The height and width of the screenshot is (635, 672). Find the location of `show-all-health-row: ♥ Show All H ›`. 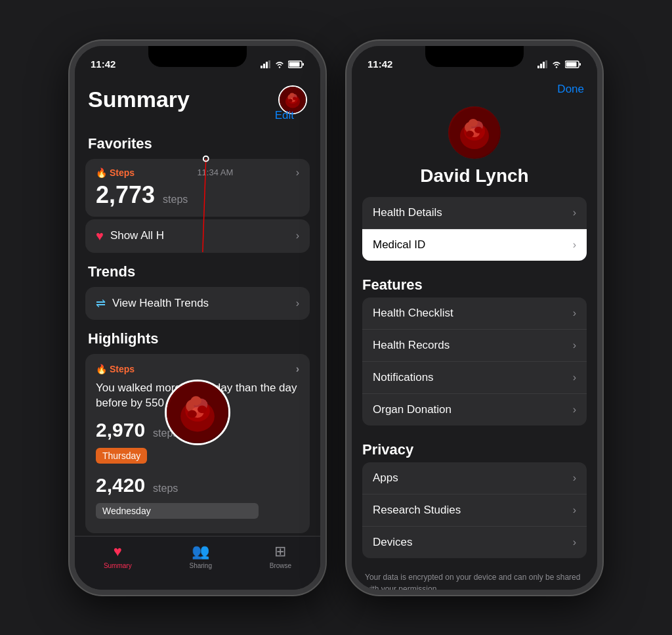

show-all-health-row: ♥ Show All H › is located at coordinates (198, 236).